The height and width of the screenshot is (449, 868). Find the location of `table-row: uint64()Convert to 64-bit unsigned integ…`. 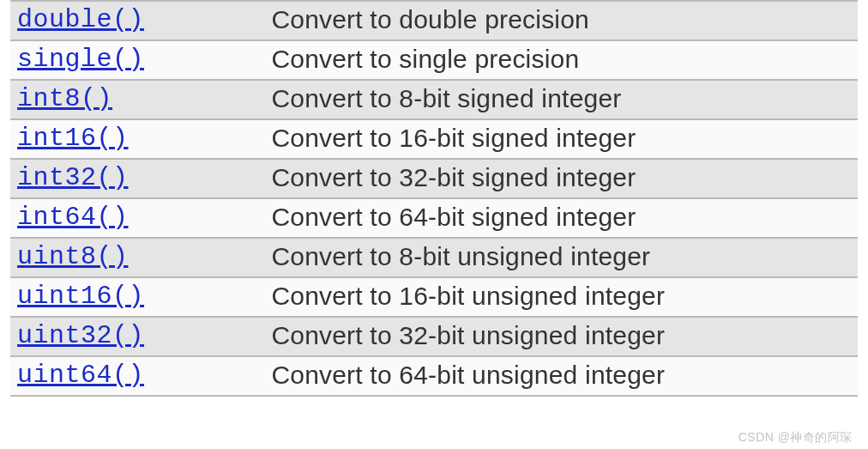

table-row: uint64()Convert to 64-bit unsigned integ… is located at coordinates (434, 376).